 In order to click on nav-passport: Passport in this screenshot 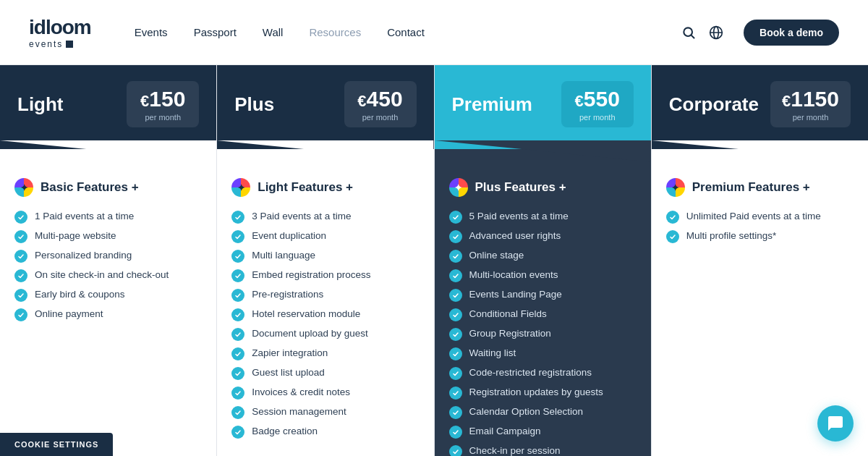, I will do `click(216, 32)`.